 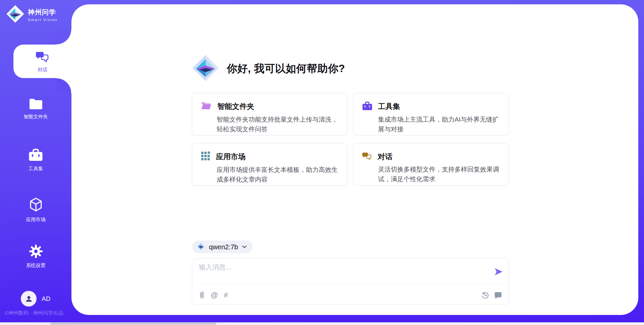 I want to click on gear-icon, so click(x=36, y=252).